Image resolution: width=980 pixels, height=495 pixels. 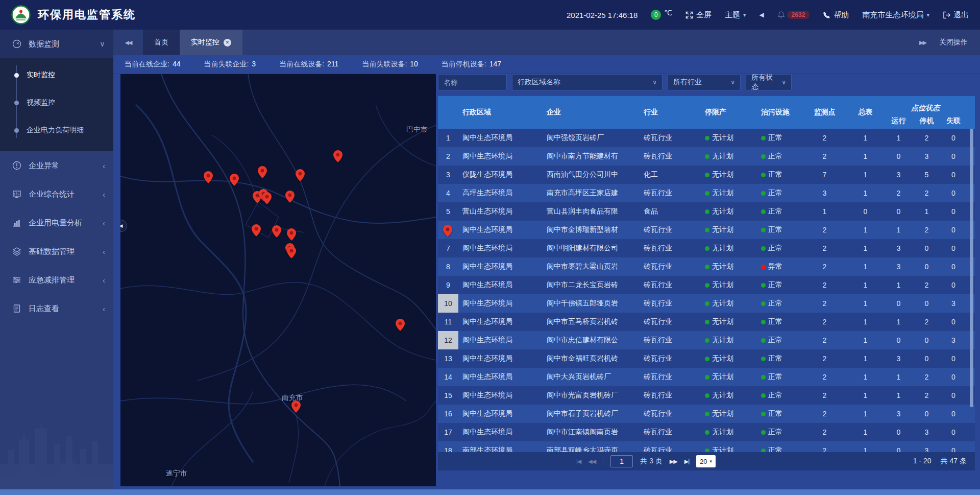 I want to click on row-index: 12, so click(x=448, y=340).